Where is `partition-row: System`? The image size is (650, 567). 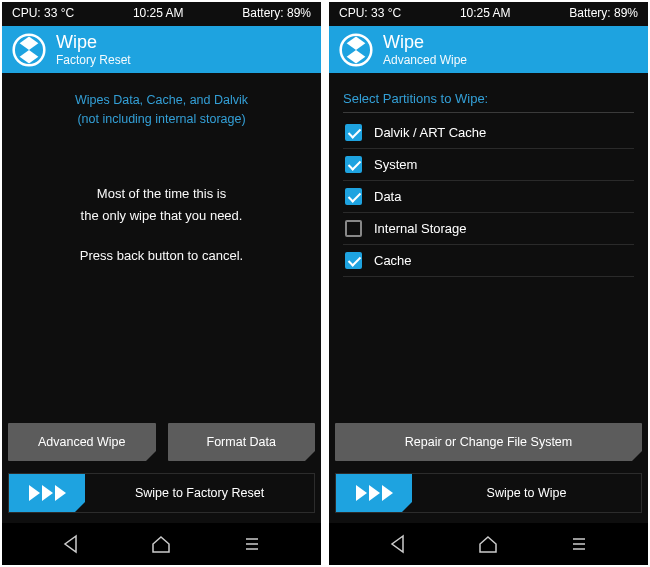
partition-row: System is located at coordinates (488, 165).